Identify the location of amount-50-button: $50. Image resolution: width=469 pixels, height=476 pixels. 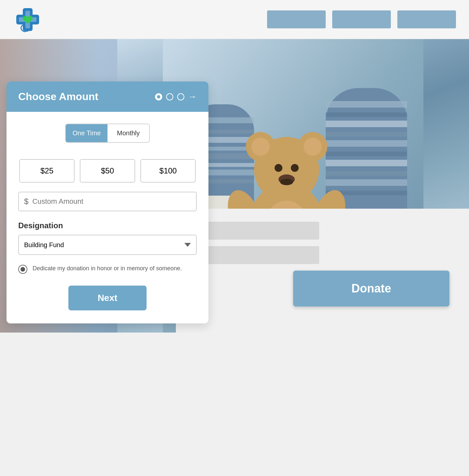
(107, 171).